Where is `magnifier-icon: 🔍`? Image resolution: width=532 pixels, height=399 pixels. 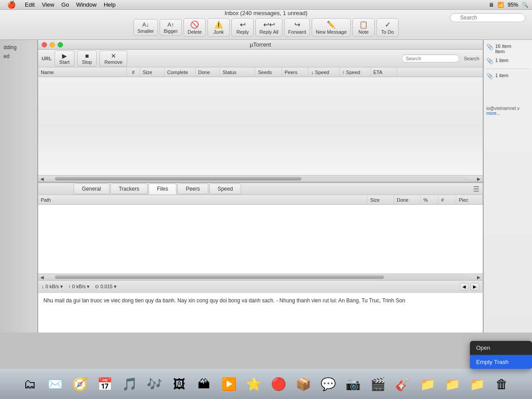
magnifier-icon: 🔍 is located at coordinates (525, 5).